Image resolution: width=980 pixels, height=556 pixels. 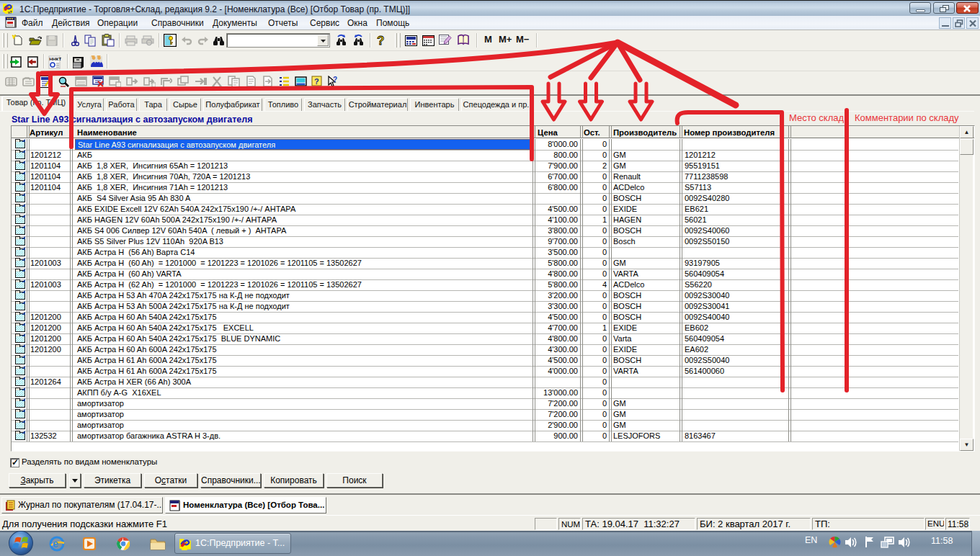 What do you see at coordinates (10, 12) in the screenshot?
I see `svg-text: v7` at bounding box center [10, 12].